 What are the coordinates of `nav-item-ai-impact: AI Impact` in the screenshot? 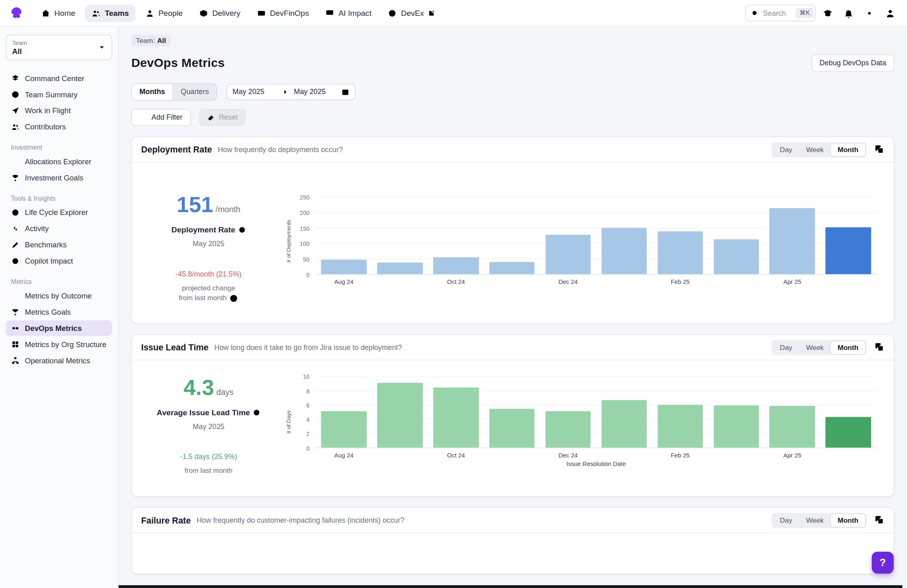 It's located at (348, 13).